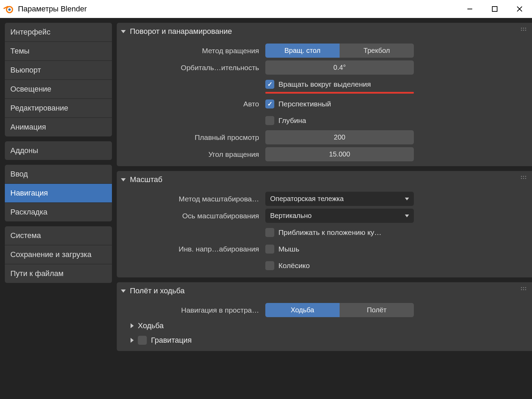  I want to click on label-rotation-method: Метод вращения, so click(191, 51).